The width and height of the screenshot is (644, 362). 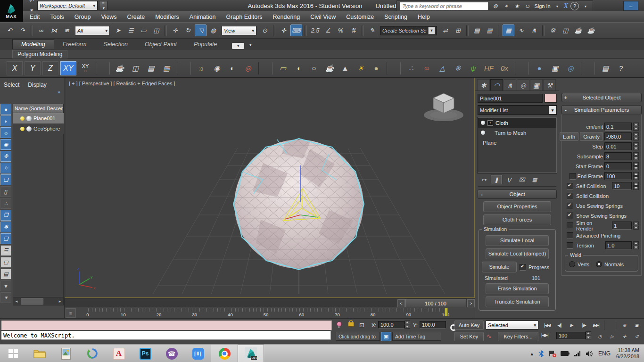 What do you see at coordinates (37, 85) in the screenshot?
I see `explorer-menu-item: Display` at bounding box center [37, 85].